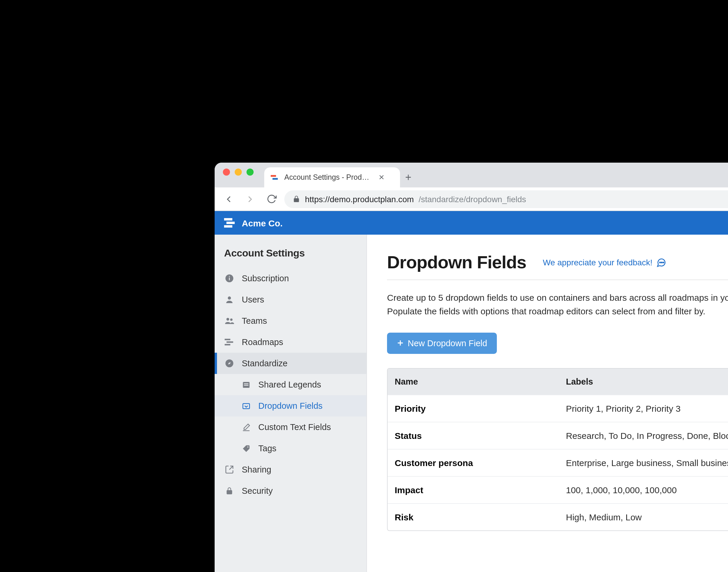  What do you see at coordinates (229, 199) in the screenshot?
I see `back-button` at bounding box center [229, 199].